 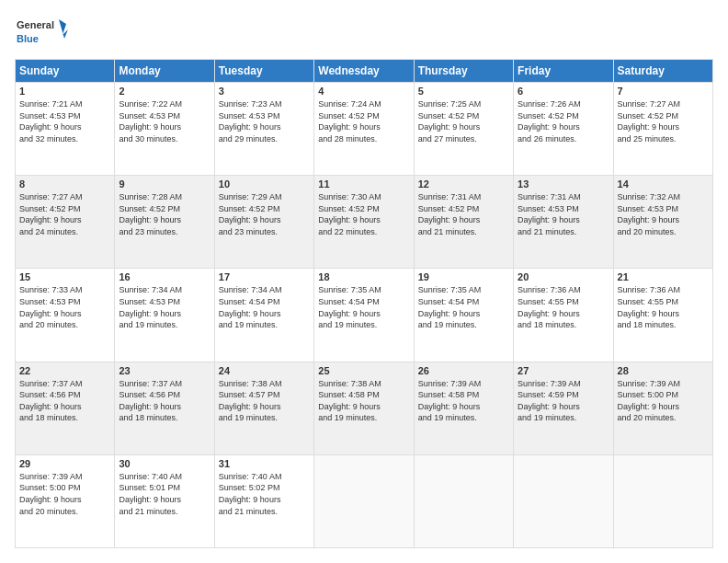 I want to click on calendar-header-row: SundayMondayTuesdayWednesdayThursdayFrid…, so click(x=364, y=72).